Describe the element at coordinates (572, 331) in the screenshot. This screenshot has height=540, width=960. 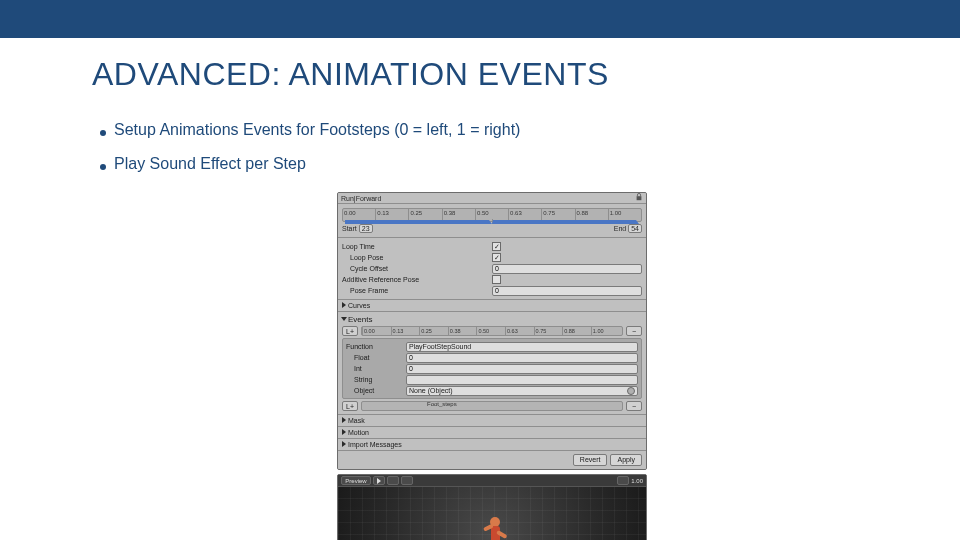
I see `event-tick: 0.88` at that location.